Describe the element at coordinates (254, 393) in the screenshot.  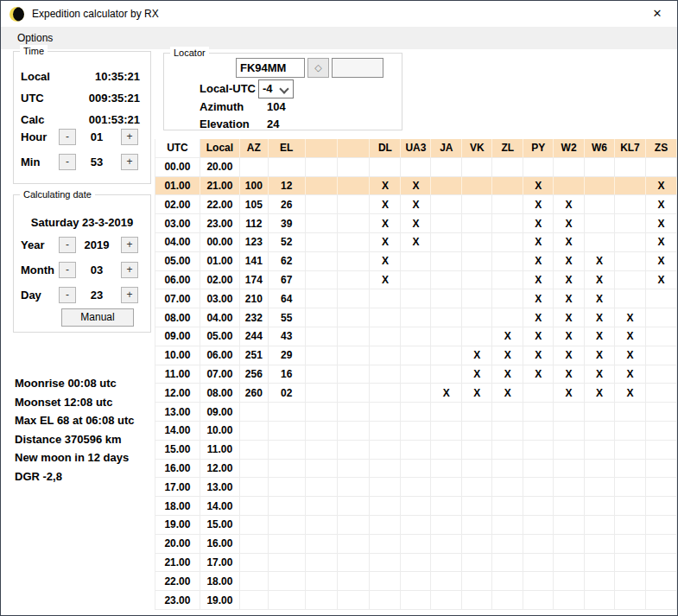
I see `table-cell: 260` at that location.